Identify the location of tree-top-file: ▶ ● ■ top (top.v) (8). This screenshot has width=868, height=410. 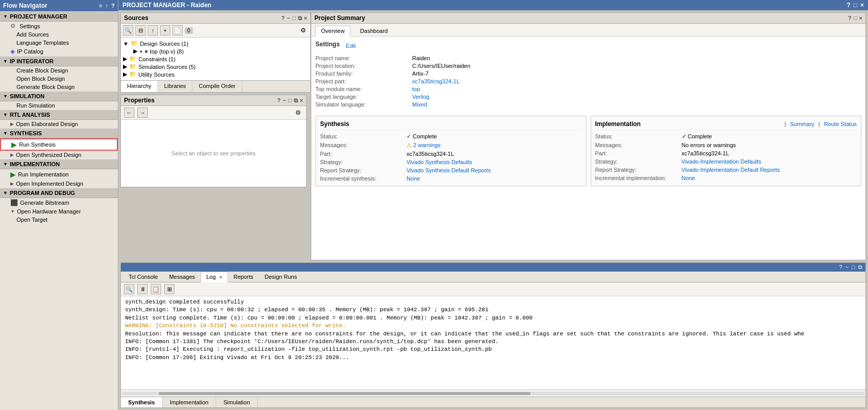
(216, 51).